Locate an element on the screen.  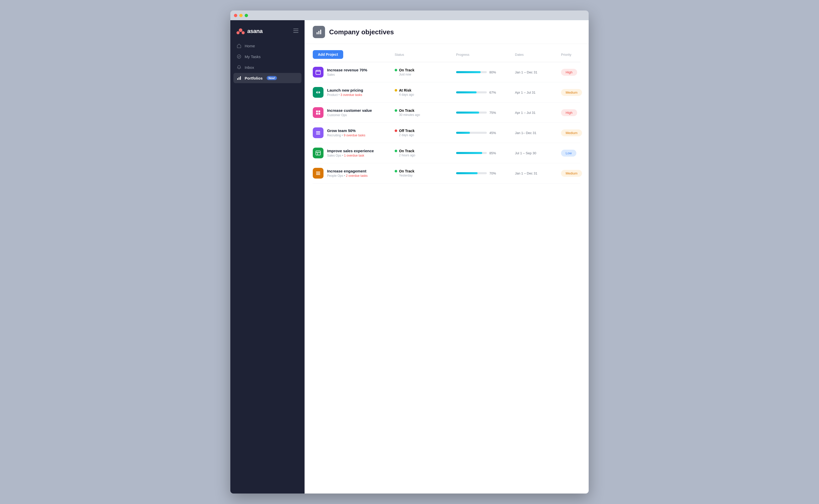
sidebar-item-my-tasks: My Tasks is located at coordinates (267, 57).